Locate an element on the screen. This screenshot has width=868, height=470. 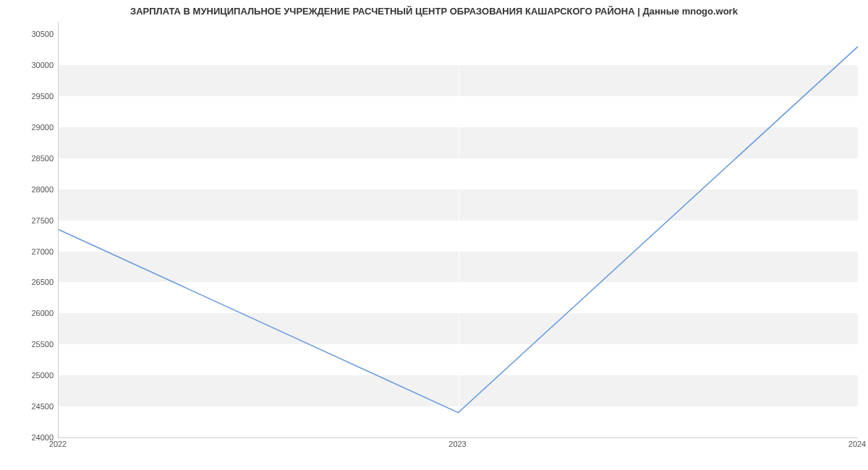
y-tick-label: 30500 is located at coordinates (42, 34).